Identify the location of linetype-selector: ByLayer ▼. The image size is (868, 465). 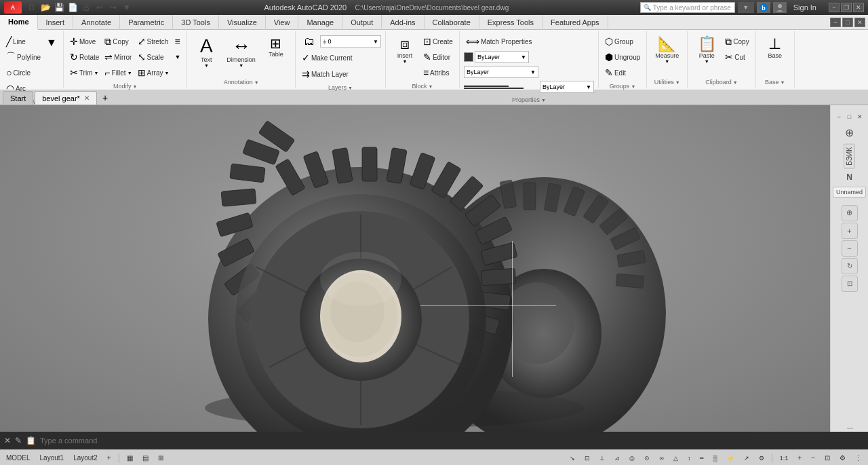
(501, 72).